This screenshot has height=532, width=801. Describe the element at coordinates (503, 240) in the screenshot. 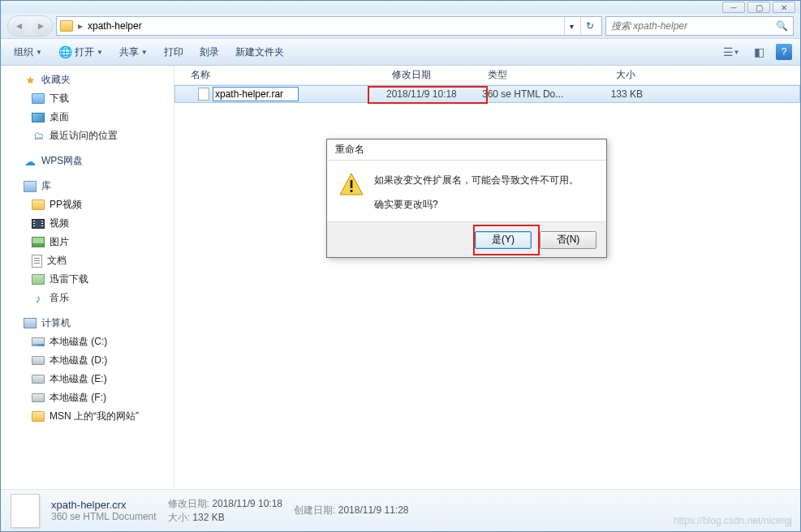

I see `yes-button: 是(Y)` at that location.